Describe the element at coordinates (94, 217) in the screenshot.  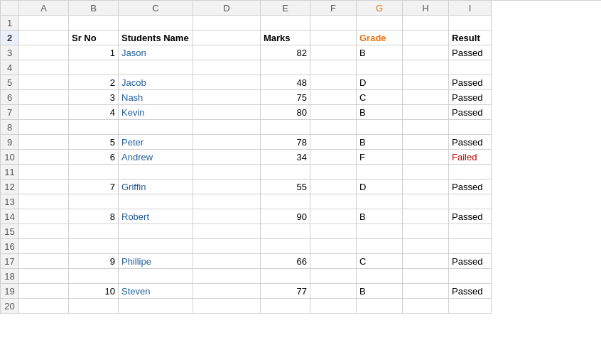
I see `cell-b14: 8` at that location.